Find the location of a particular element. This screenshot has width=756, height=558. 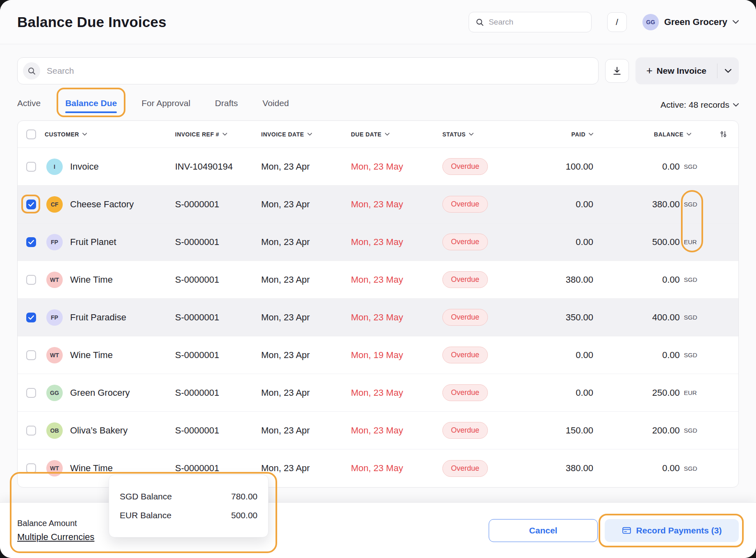

column-header-paid: PAID is located at coordinates (565, 134).